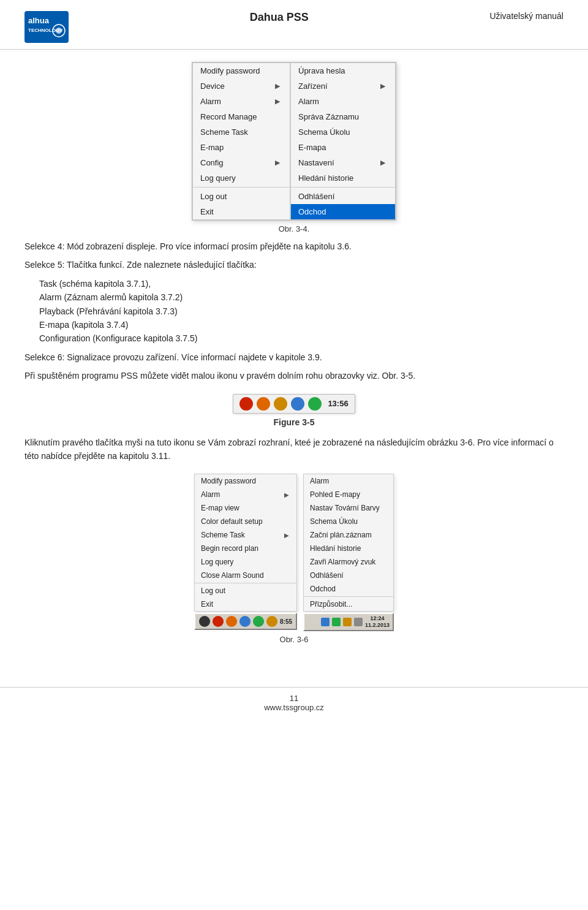 This screenshot has width=588, height=910. I want to click on menu-item-device: Device ▶, so click(241, 86).